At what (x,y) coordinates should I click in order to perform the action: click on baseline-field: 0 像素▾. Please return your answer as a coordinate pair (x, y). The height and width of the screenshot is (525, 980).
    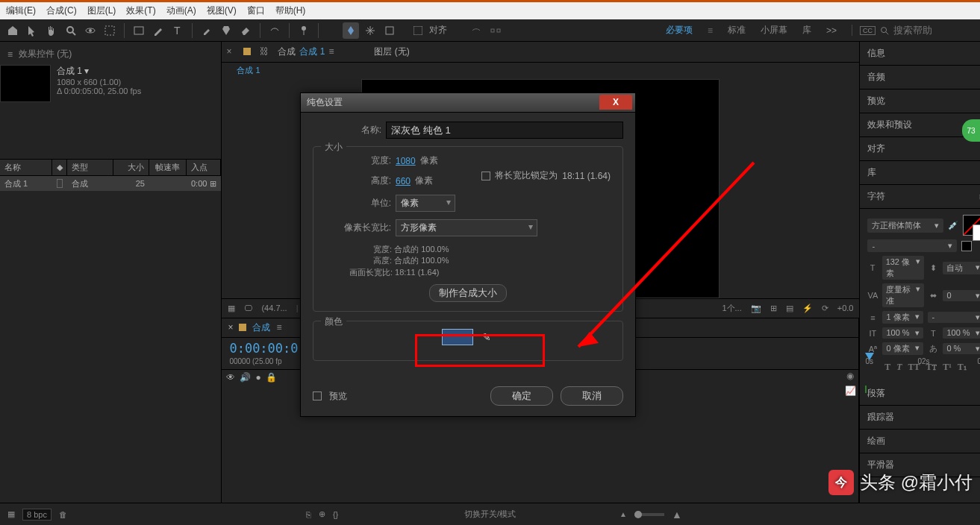
    Looking at the image, I should click on (903, 349).